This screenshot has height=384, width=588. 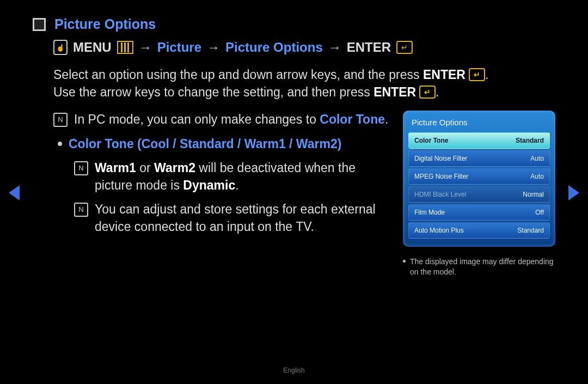 What do you see at coordinates (479, 212) in the screenshot?
I see `osd-item: Film ModeOff` at bounding box center [479, 212].